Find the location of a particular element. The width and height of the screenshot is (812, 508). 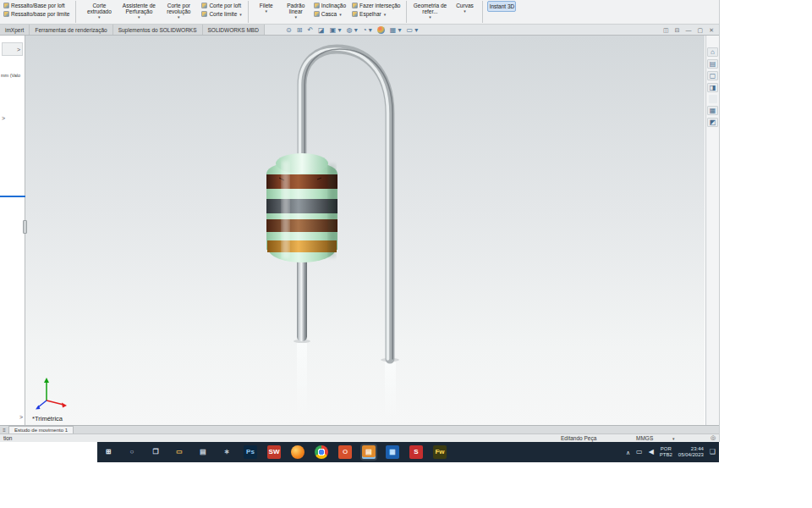

windows-taskbar: ⊞ ○ ❐ ▭ ▤ ∗ Ps SW O ▤ ▦ S Fw ∧ ▭ ◀ POR P… is located at coordinates (408, 452).